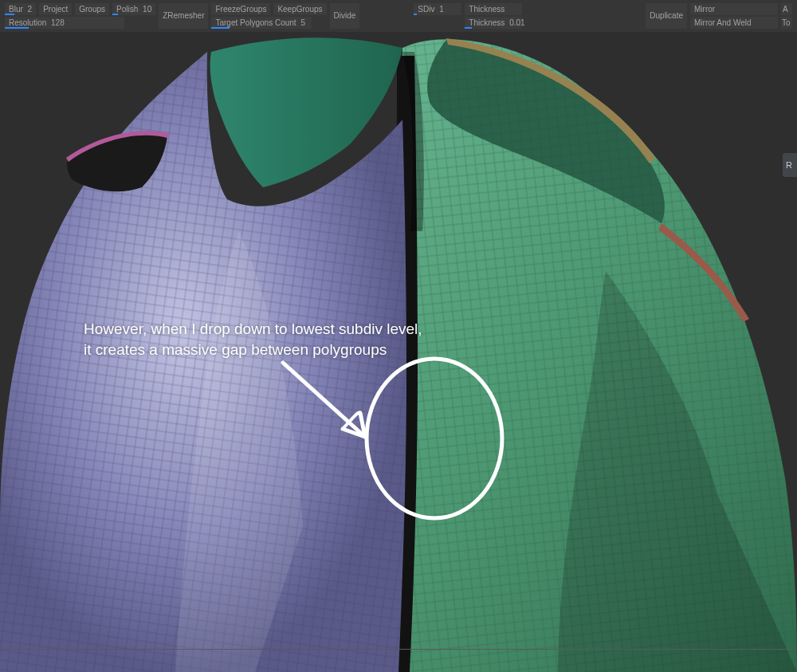 Image resolution: width=797 pixels, height=672 pixels. I want to click on tool-group-divide: Divide, so click(345, 16).